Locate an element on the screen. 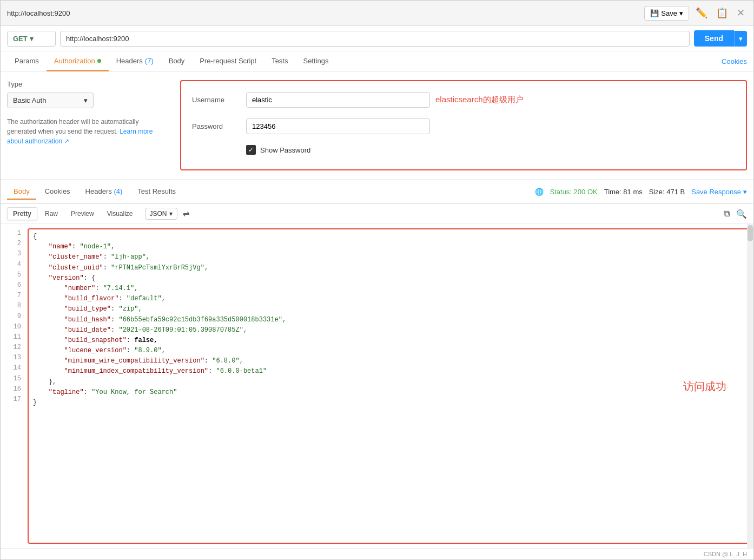 Image resolution: width=754 pixels, height=560 pixels. format-bar: Pretty Raw Preview Visualize JSON ▾ ⇌ ⧉ … is located at coordinates (377, 214).